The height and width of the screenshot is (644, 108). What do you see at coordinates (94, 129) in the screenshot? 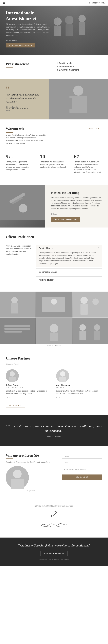
I see `mehr-lesen-button: MEHR LESEN` at bounding box center [94, 129].